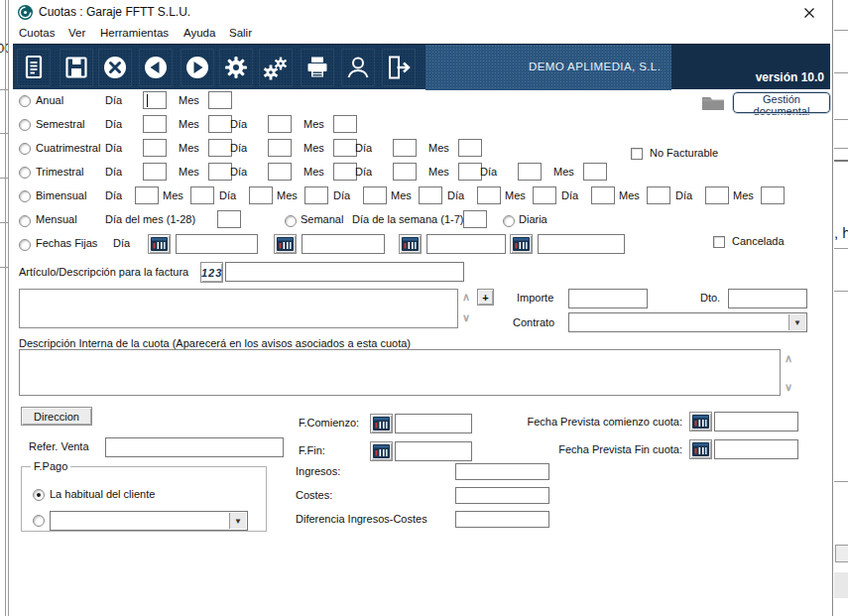 This screenshot has height=616, width=848. Describe the element at coordinates (188, 172) in the screenshot. I see `mes-label: Mes` at that location.